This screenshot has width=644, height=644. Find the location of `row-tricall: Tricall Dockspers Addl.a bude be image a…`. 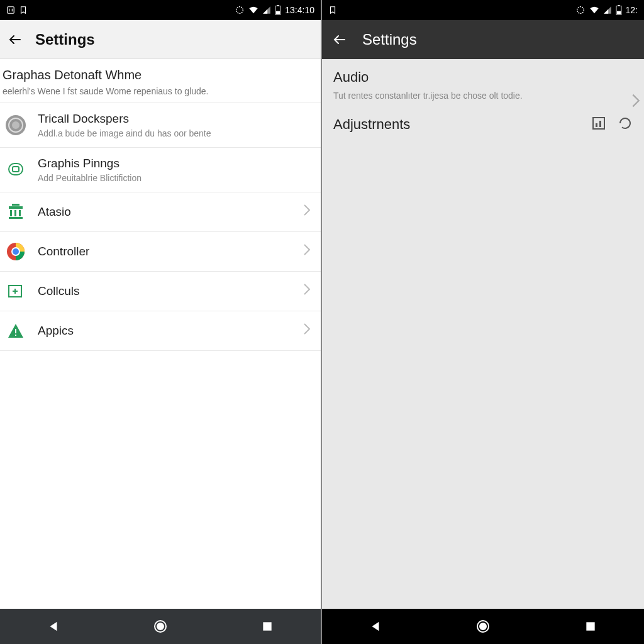

row-tricall: Tricall Dockspers Addl.a bude be image a… is located at coordinates (160, 125).